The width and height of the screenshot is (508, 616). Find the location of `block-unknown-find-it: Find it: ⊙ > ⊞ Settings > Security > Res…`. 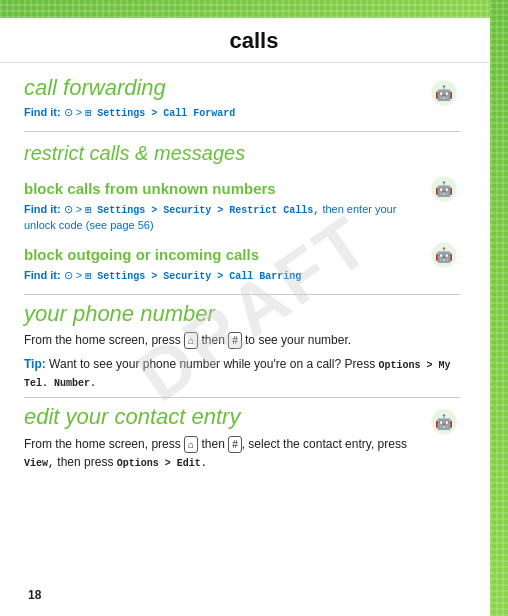

block-unknown-find-it: Find it: ⊙ > ⊞ Settings > Security > Res… is located at coordinates (223, 218).